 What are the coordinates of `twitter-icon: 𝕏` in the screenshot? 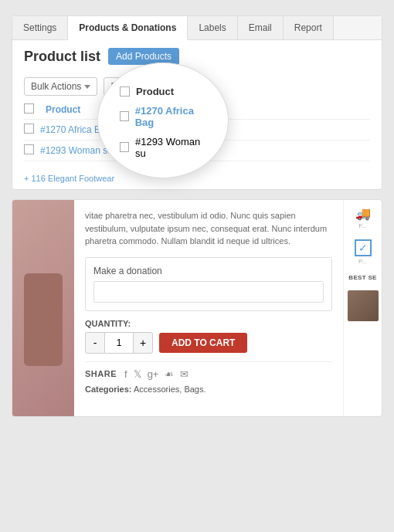 It's located at (138, 374).